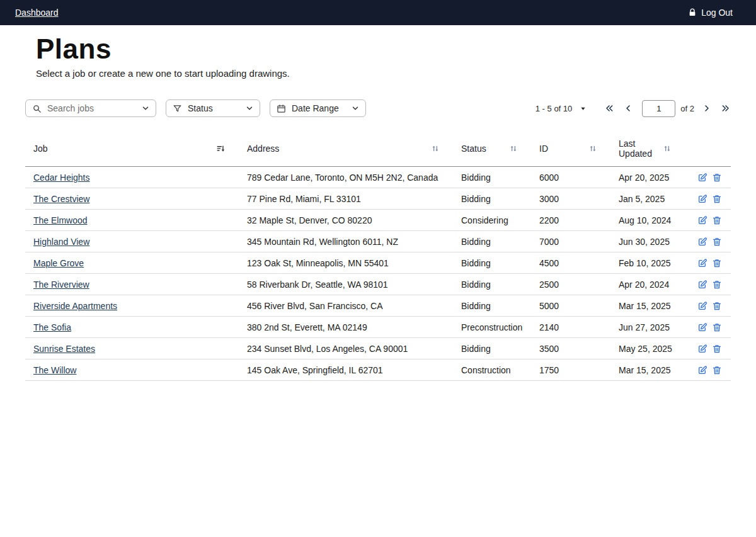  I want to click on previous-page-button, so click(628, 108).